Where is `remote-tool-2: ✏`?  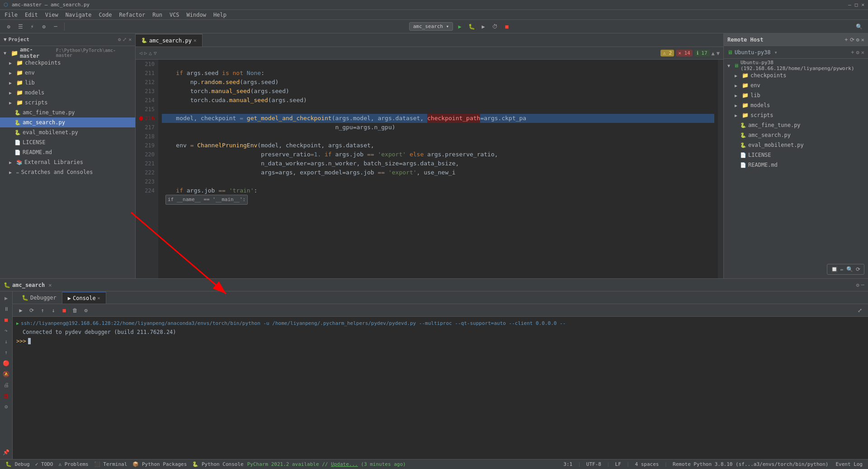
remote-tool-2: ✏ is located at coordinates (842, 269).